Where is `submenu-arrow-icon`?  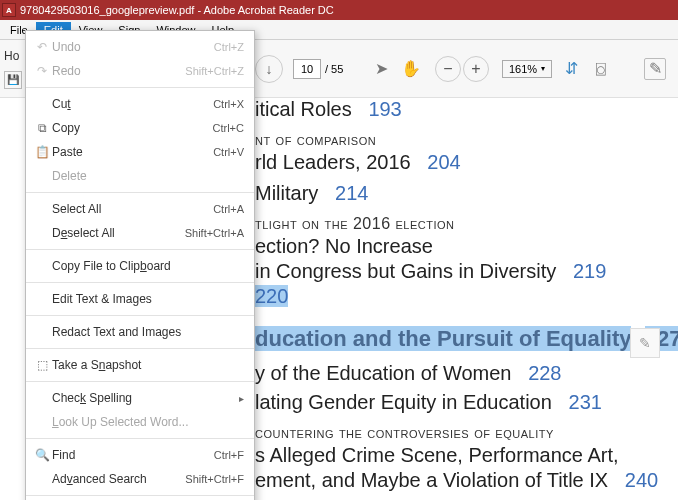 submenu-arrow-icon is located at coordinates (238, 398).